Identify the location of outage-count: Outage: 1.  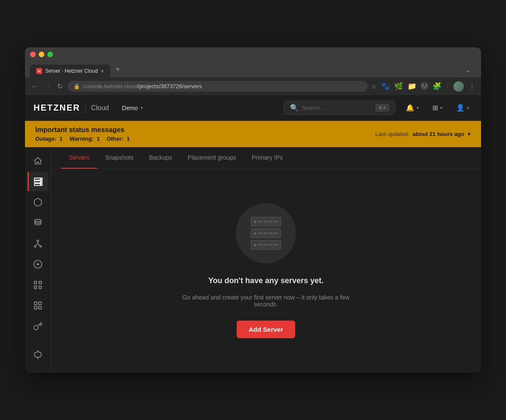
(49, 139).